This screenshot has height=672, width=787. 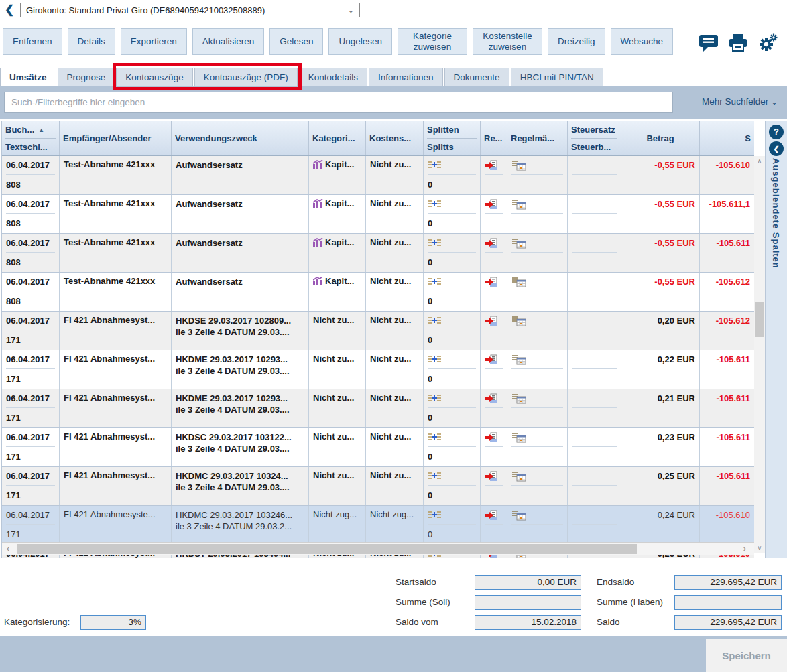 What do you see at coordinates (31, 448) in the screenshot?
I see `booking-cell: 06.04.2017 171` at bounding box center [31, 448].